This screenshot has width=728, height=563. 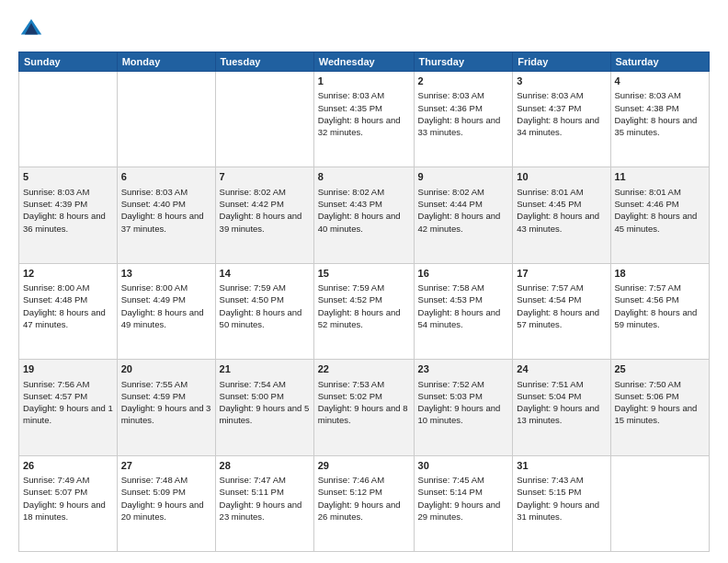 I want to click on day-number: 9, so click(x=463, y=177).